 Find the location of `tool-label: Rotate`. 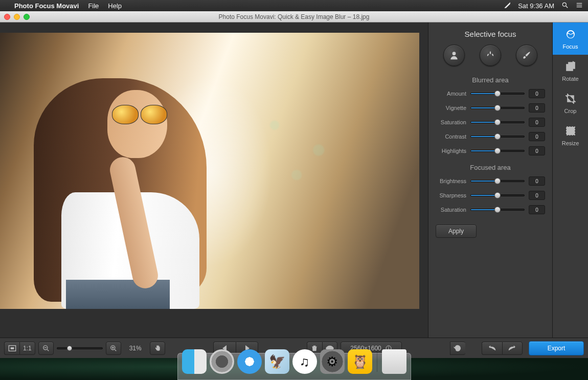

tool-label: Rotate is located at coordinates (570, 79).